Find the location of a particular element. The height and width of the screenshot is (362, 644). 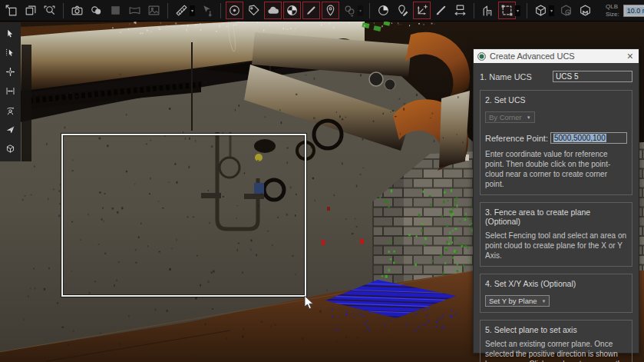

look-around-button is located at coordinates (11, 111).